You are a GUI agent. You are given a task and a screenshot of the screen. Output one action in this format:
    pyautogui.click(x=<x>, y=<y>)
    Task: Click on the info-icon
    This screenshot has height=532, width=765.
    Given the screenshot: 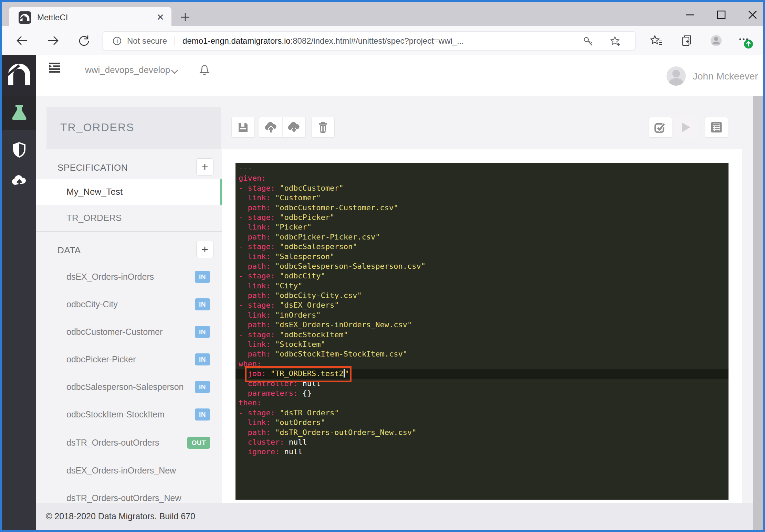 What is the action you would take?
    pyautogui.click(x=117, y=41)
    